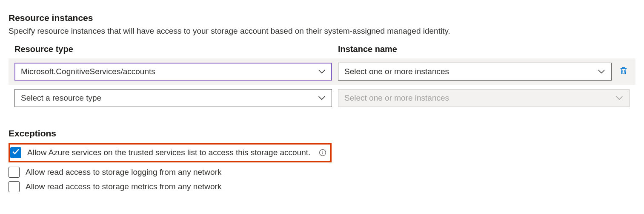 Image resolution: width=644 pixels, height=214 pixels. I want to click on resource-type-dropdown: Select a resource type, so click(173, 98).